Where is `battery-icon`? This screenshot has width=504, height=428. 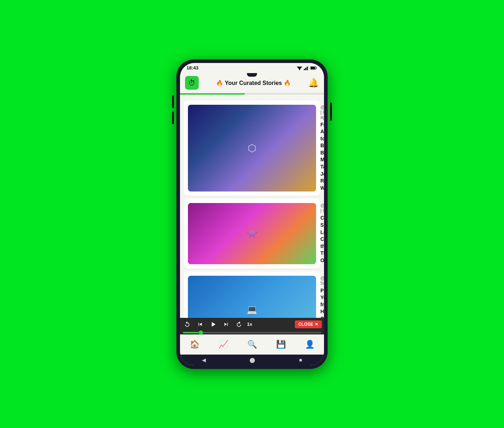
battery-icon is located at coordinates (314, 68).